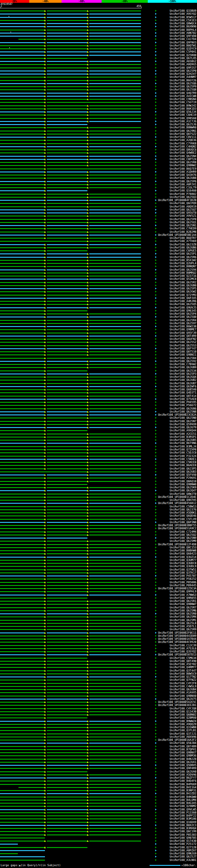  Describe the element at coordinates (98, 282) in the screenshot. I see `hit-row: UniRef100_Q6J5R2` at that location.